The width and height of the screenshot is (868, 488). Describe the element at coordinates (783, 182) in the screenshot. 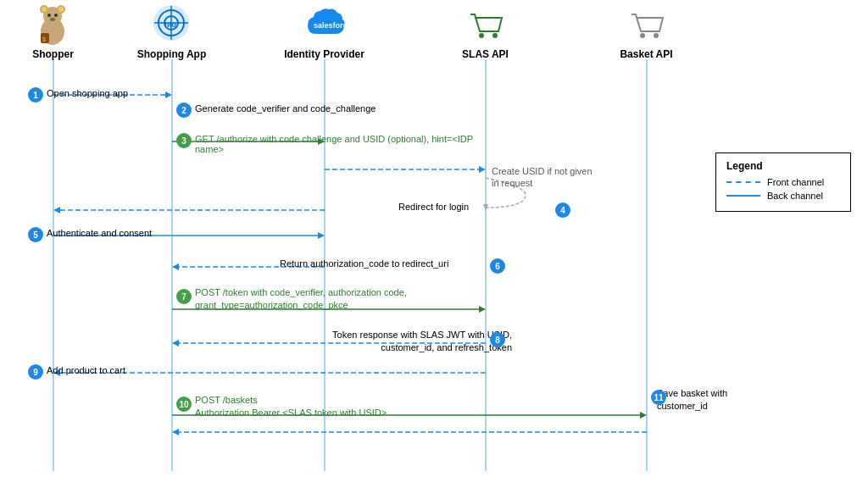

I see `legend-front-channel: Front channel` at that location.